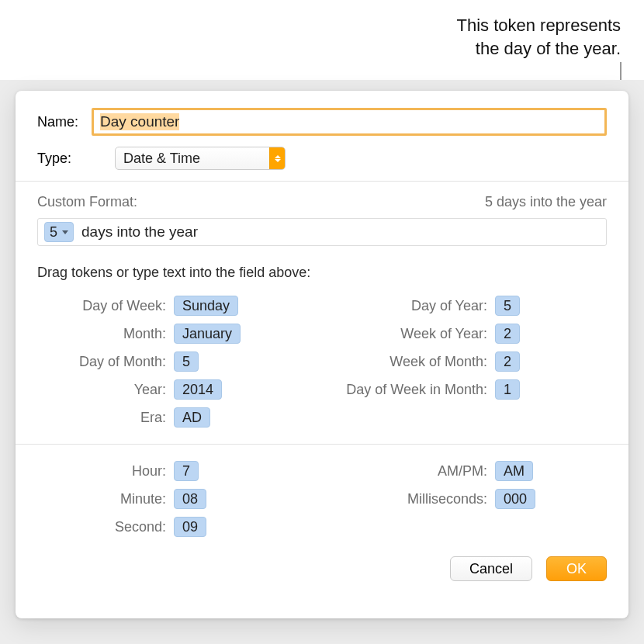 The height and width of the screenshot is (644, 644). Describe the element at coordinates (177, 362) in the screenshot. I see `date-tokens-left-col: Day of Week:Sunday Month:January Day of …` at that location.